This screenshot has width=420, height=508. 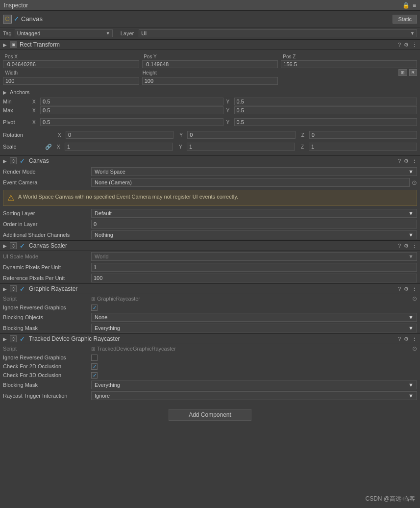 I want to click on canvas-check: ✓, so click(x=23, y=161).